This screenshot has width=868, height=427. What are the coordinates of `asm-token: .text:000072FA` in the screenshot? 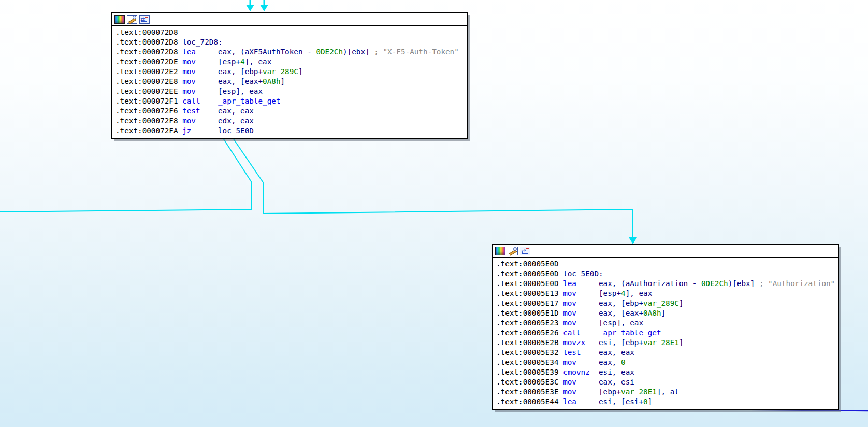 It's located at (149, 131).